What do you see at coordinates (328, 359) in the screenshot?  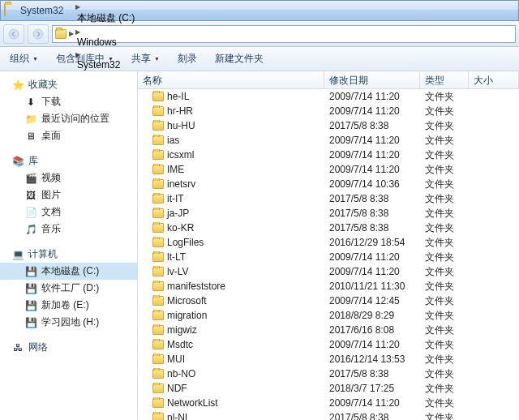 I see `table-row: MUI2016/12/14 13:53文件夹` at bounding box center [328, 359].